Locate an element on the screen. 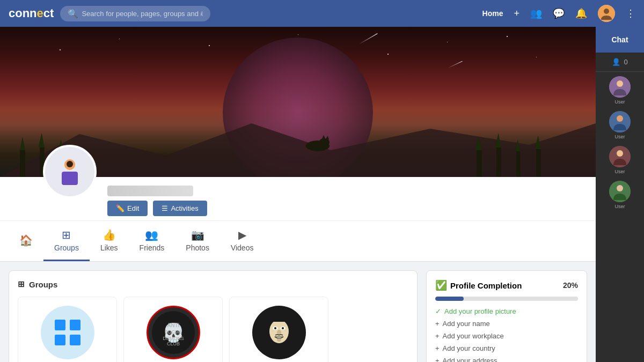 The width and height of the screenshot is (644, 362). group-avatar-antisocial: 💀 ANTI SOCIAL DEMONS CLUB is located at coordinates (173, 333).